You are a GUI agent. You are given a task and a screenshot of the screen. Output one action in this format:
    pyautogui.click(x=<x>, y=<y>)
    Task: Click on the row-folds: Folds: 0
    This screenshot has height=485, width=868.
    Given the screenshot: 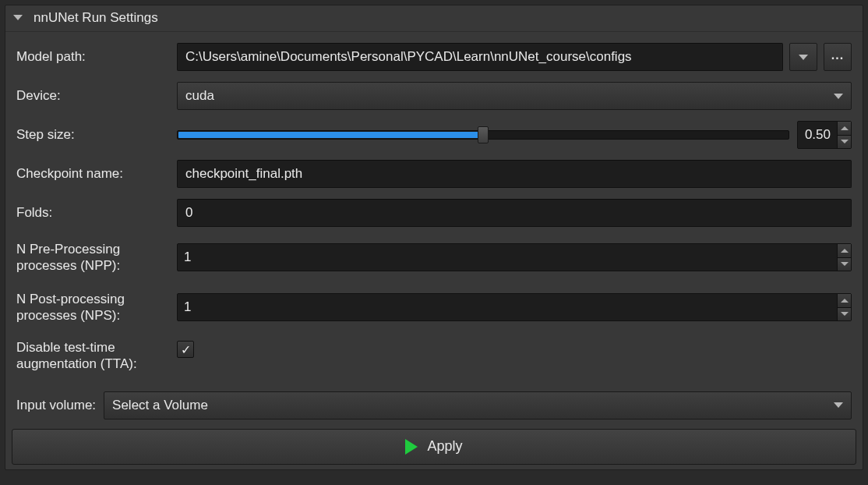 What is the action you would take?
    pyautogui.click(x=434, y=213)
    